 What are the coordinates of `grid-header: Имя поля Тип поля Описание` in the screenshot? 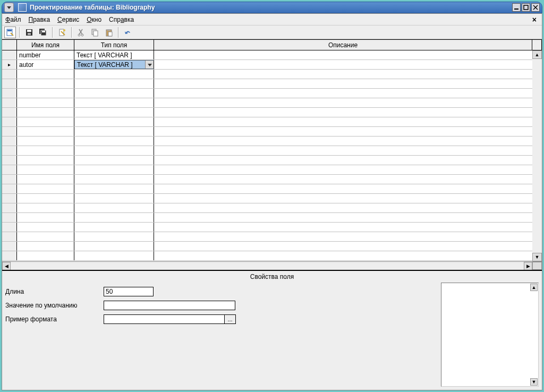 It's located at (272, 45).